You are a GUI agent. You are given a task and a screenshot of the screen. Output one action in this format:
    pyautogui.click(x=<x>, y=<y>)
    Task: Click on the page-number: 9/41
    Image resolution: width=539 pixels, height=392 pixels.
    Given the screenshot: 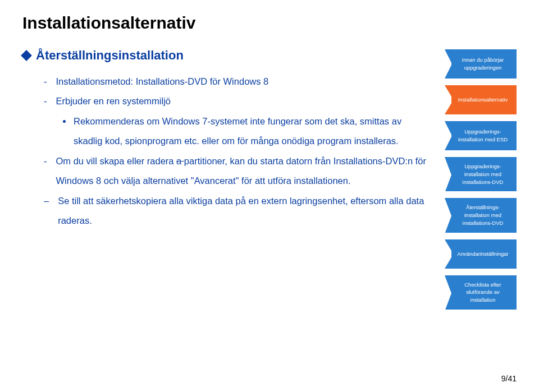 What is the action you would take?
    pyautogui.click(x=509, y=379)
    